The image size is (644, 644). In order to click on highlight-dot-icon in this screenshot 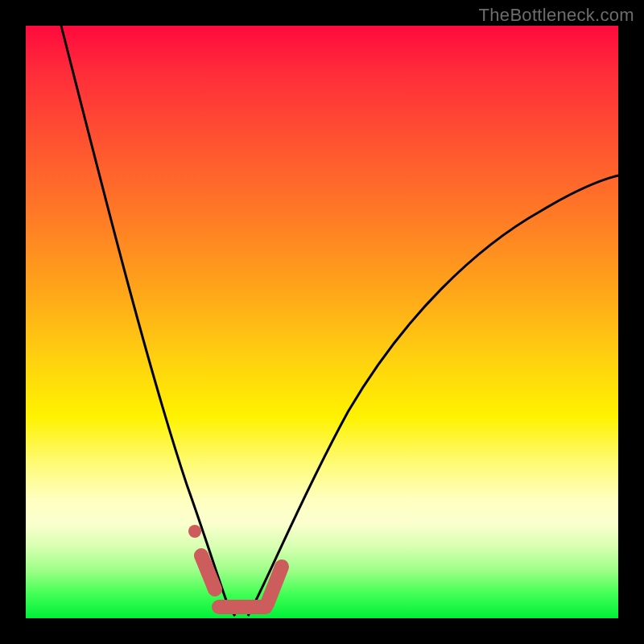, I will do `click(195, 531)`.